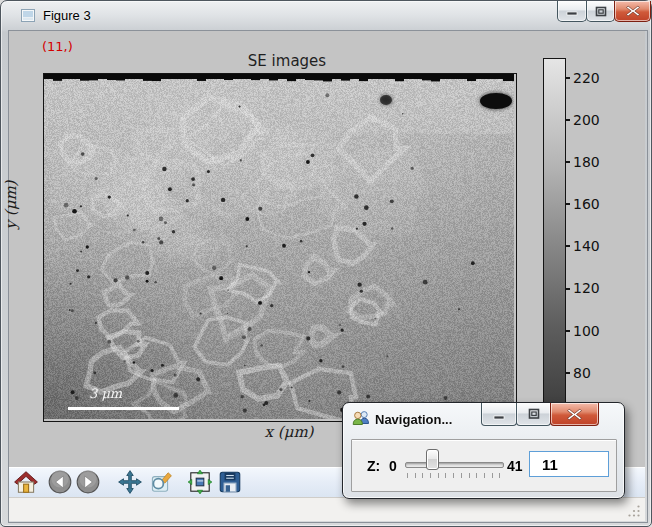 The width and height of the screenshot is (652, 527). What do you see at coordinates (124, 408) in the screenshot?
I see `scalebar-line` at bounding box center [124, 408].